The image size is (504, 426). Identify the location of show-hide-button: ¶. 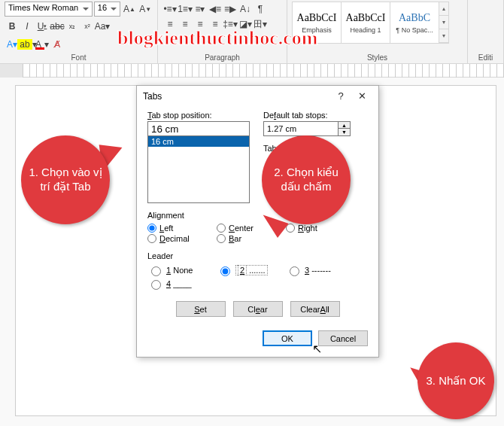
(260, 9).